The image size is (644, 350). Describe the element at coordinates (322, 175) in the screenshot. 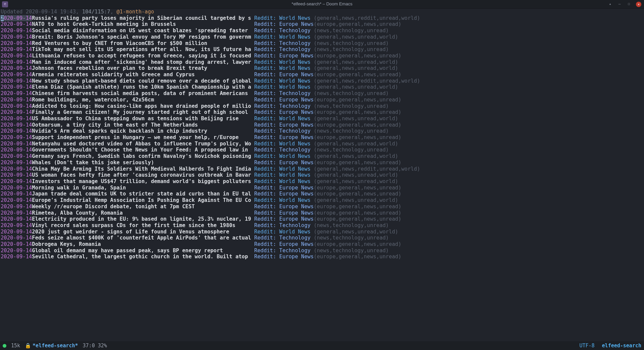

I see `feed-entry: 2020-09-14 US woman faces hefty fine aft…` at that location.